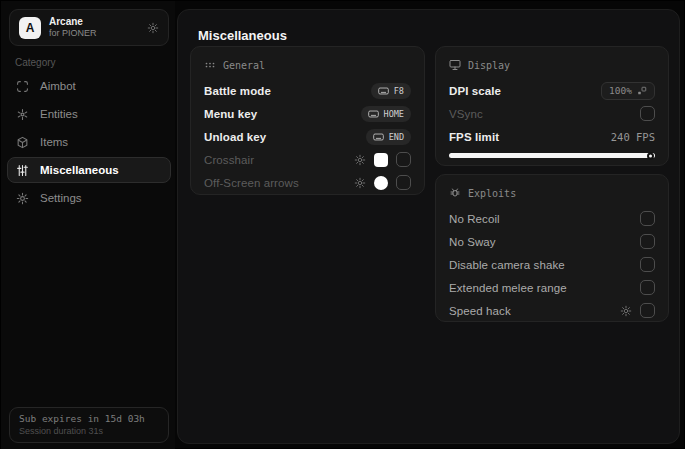 This screenshot has width=685, height=449. I want to click on setting-row-crosshair: Crosshair, so click(308, 160).